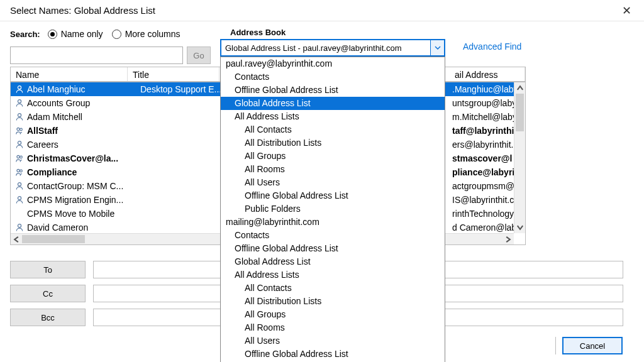  What do you see at coordinates (483, 200) in the screenshot?
I see `row-email: IS@labyrinthit.co` at bounding box center [483, 200].